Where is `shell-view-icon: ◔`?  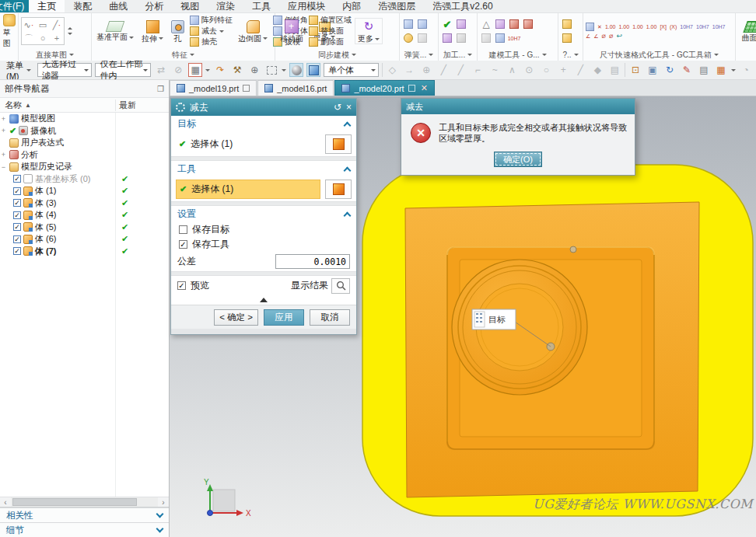 shell-view-icon: ◔ is located at coordinates (746, 70).